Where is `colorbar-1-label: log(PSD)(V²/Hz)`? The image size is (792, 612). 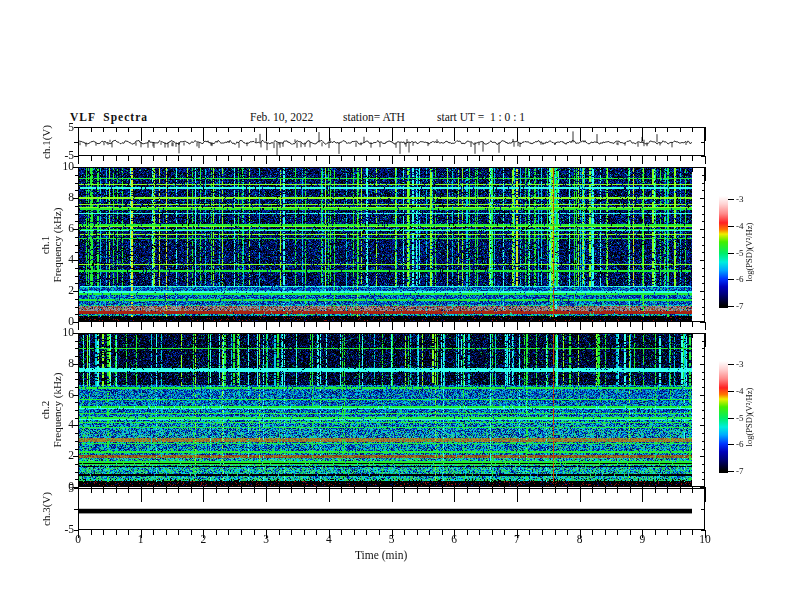 colorbar-1-label: log(PSD)(V²/Hz) is located at coordinates (749, 252).